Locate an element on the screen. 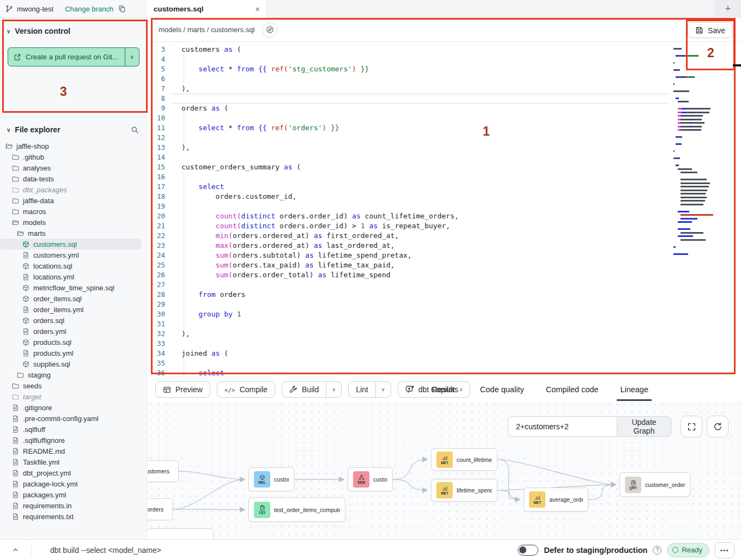  tree-item-requirements-txt: requirements.txt is located at coordinates (73, 516).